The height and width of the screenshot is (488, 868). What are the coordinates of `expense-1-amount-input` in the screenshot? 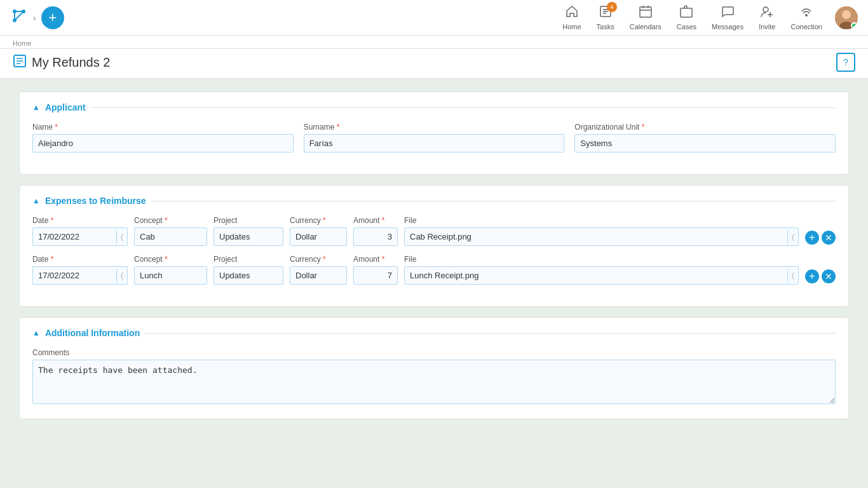 It's located at (376, 236).